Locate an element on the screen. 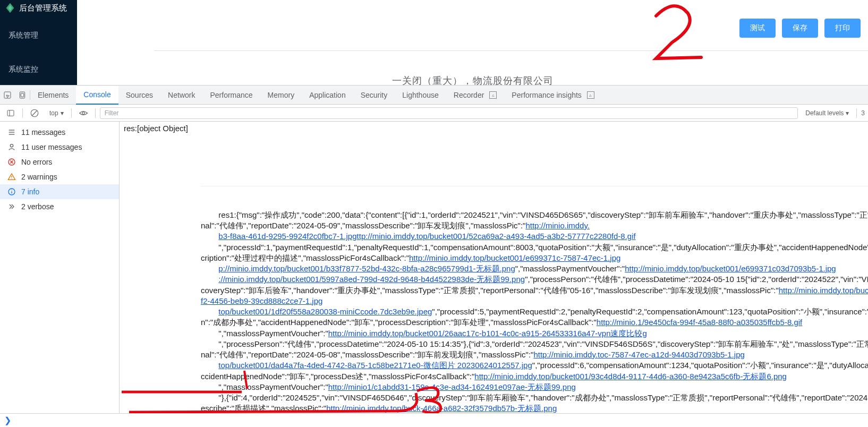  log-link: p://minio.imddy.top/bucket001/b33f7877-5… is located at coordinates (367, 269).